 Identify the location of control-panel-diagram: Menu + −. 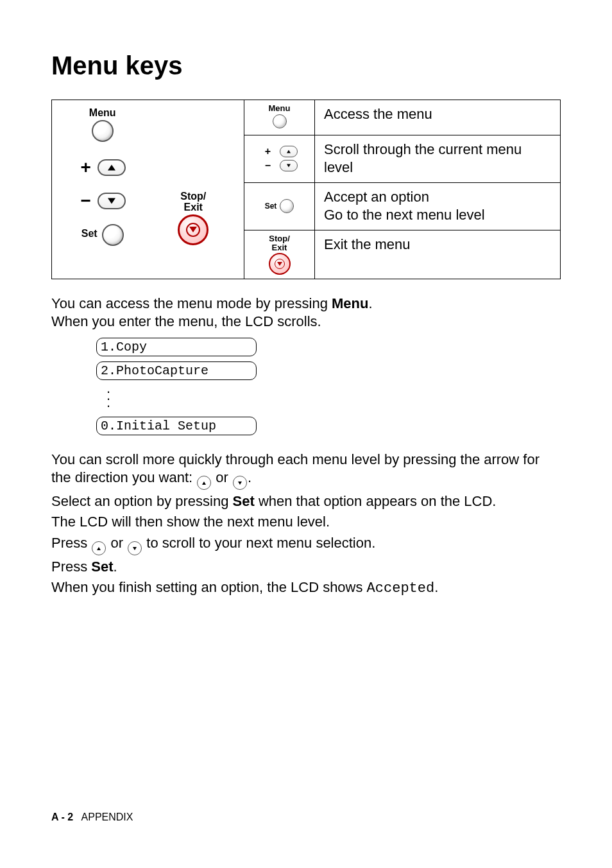
(148, 190).